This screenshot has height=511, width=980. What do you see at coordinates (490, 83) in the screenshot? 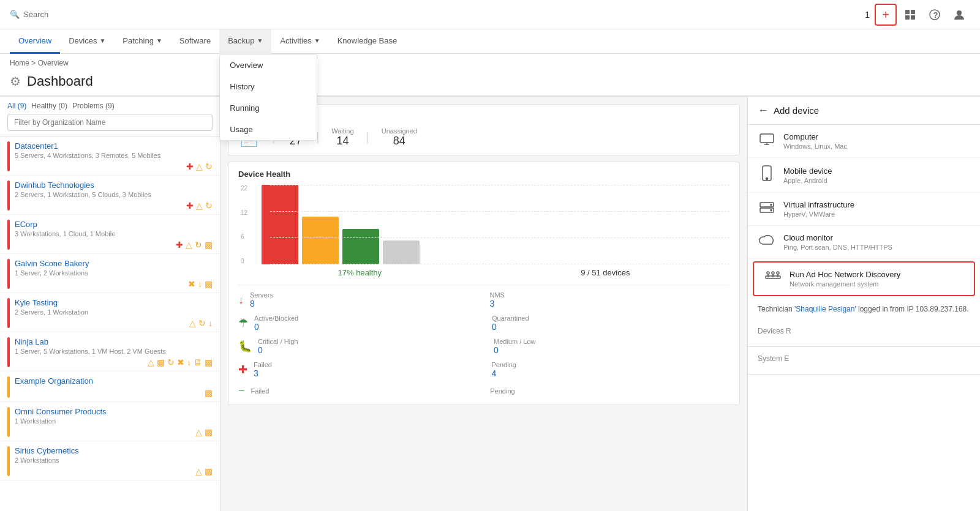
I see `page-header: ⚙ Dashboard` at bounding box center [490, 83].